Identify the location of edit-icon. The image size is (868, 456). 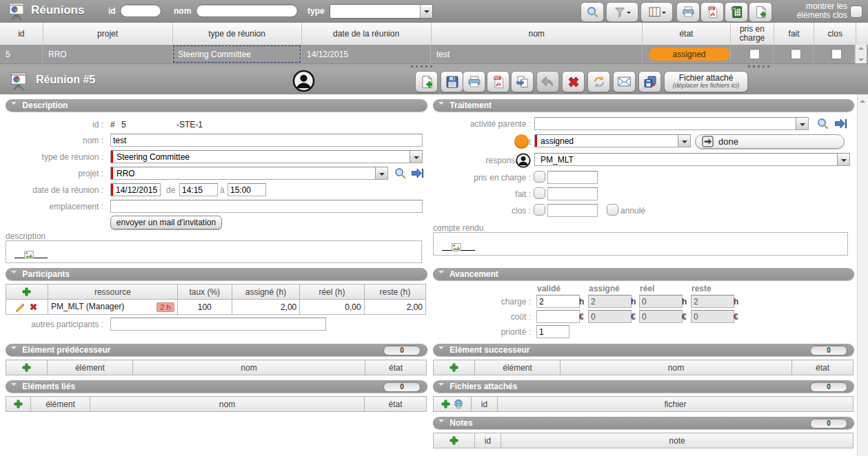
(21, 307).